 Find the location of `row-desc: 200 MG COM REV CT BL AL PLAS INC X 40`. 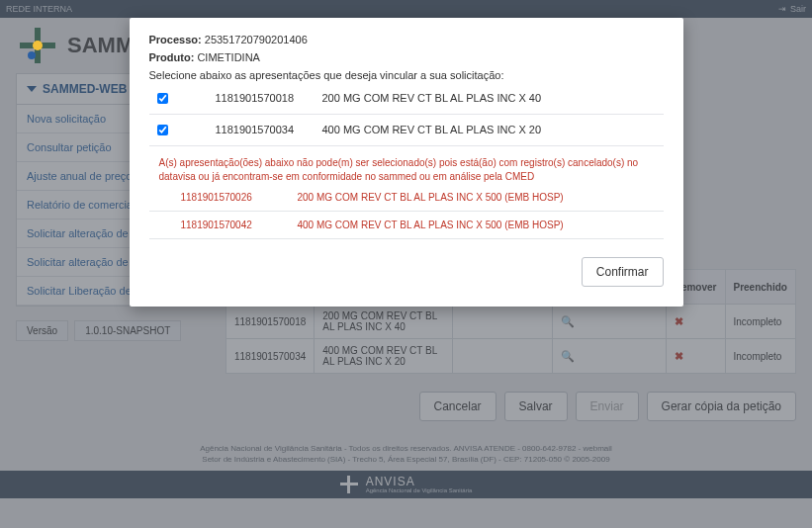

row-desc: 200 MG COM REV CT BL AL PLAS INC X 40 is located at coordinates (493, 98).